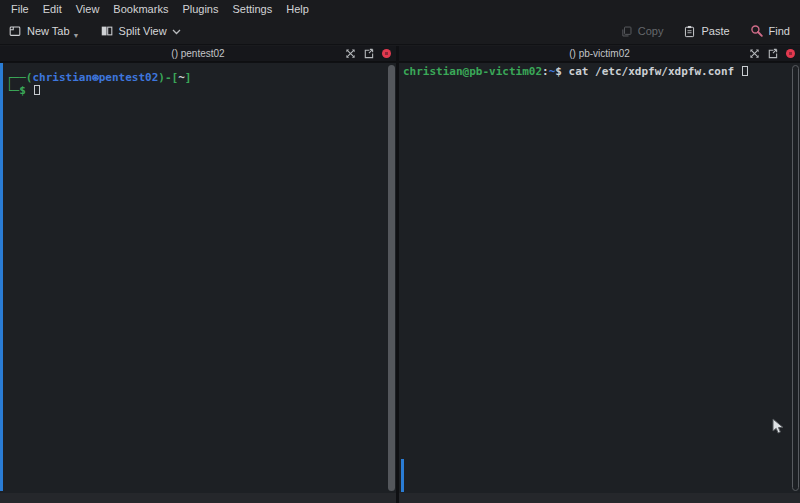 The height and width of the screenshot is (503, 800). Describe the element at coordinates (796, 278) in the screenshot. I see `scrollbar-right-pane` at that location.